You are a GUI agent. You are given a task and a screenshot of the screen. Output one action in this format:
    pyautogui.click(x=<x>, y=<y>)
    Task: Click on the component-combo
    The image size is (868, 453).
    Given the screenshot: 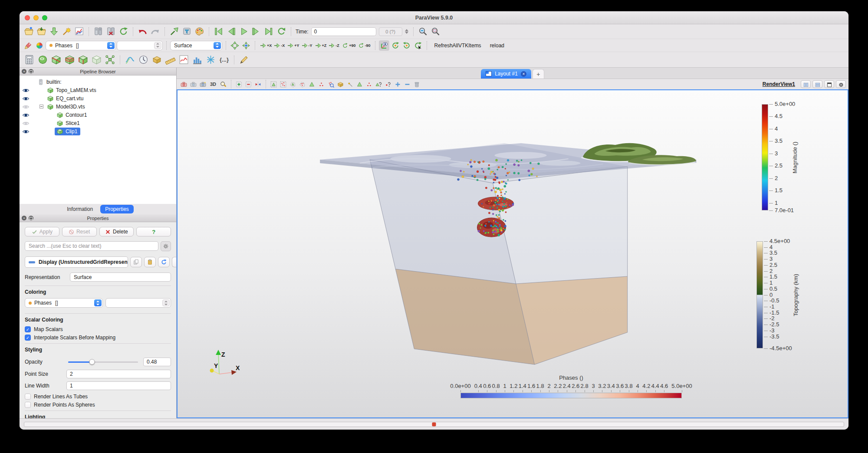 What is the action you would take?
    pyautogui.click(x=140, y=46)
    